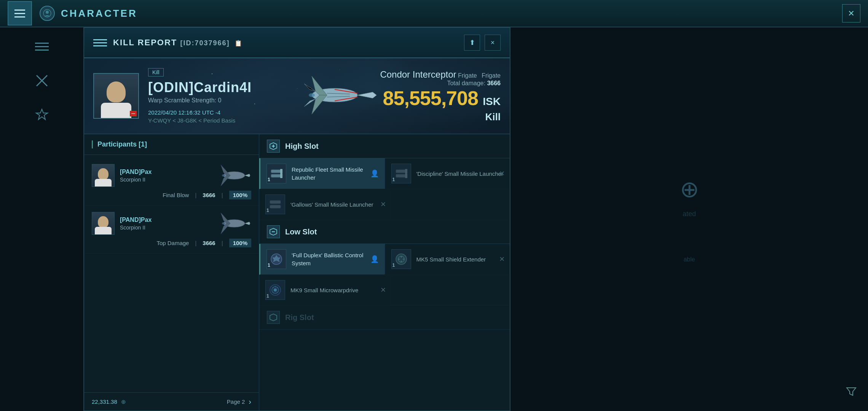 This screenshot has height=411, width=868. What do you see at coordinates (116, 92) in the screenshot?
I see `avatar-head` at bounding box center [116, 92].